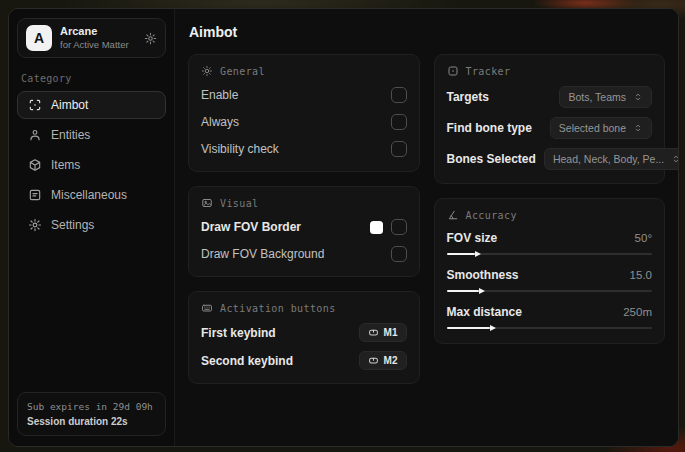  Describe the element at coordinates (550, 159) in the screenshot. I see `setting-row: Bones Selected Head, Neck, Body, Pe...` at that location.